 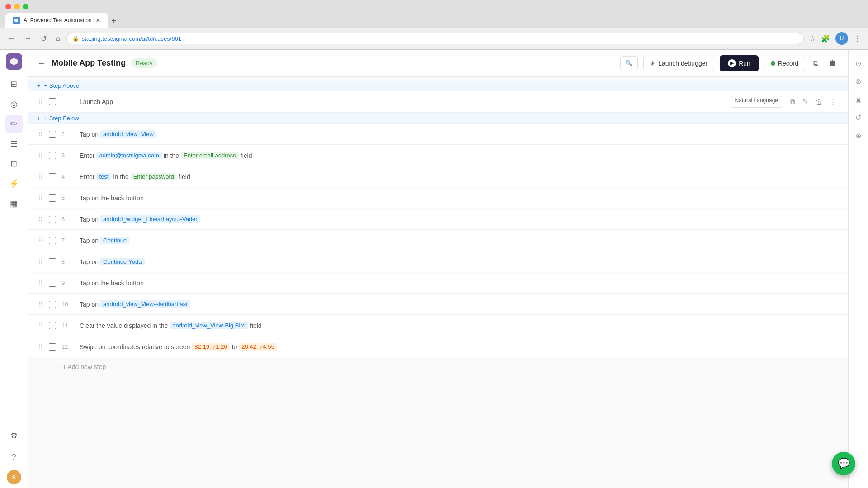 What do you see at coordinates (68, 134) in the screenshot?
I see `step-number: 2` at bounding box center [68, 134].